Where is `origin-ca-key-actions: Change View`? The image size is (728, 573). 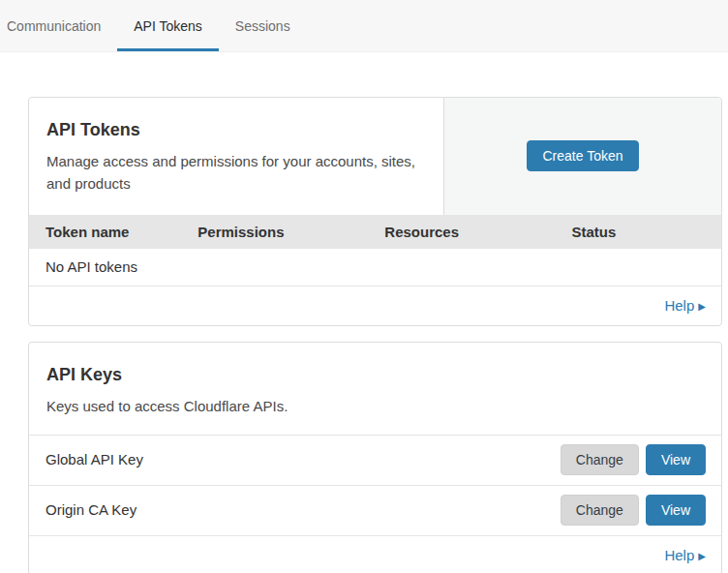 origin-ca-key-actions: Change View is located at coordinates (633, 510).